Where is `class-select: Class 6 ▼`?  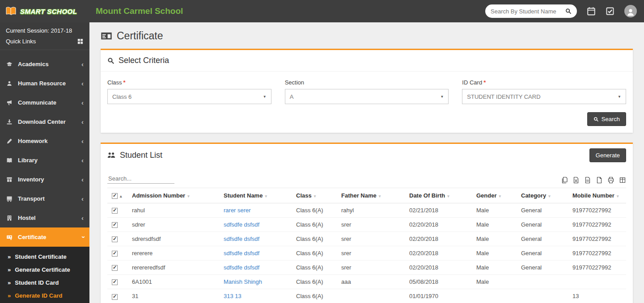
class-select: Class 6 ▼ is located at coordinates (190, 97).